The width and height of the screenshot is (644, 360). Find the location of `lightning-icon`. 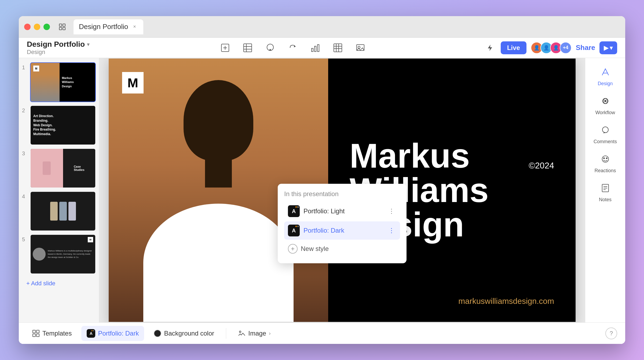

lightning-icon is located at coordinates (490, 48).